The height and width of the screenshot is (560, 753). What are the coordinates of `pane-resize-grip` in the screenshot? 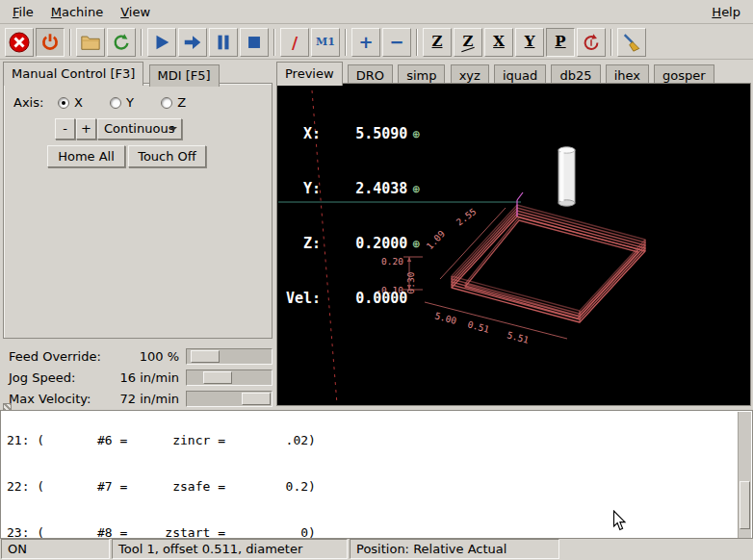 It's located at (8, 407).